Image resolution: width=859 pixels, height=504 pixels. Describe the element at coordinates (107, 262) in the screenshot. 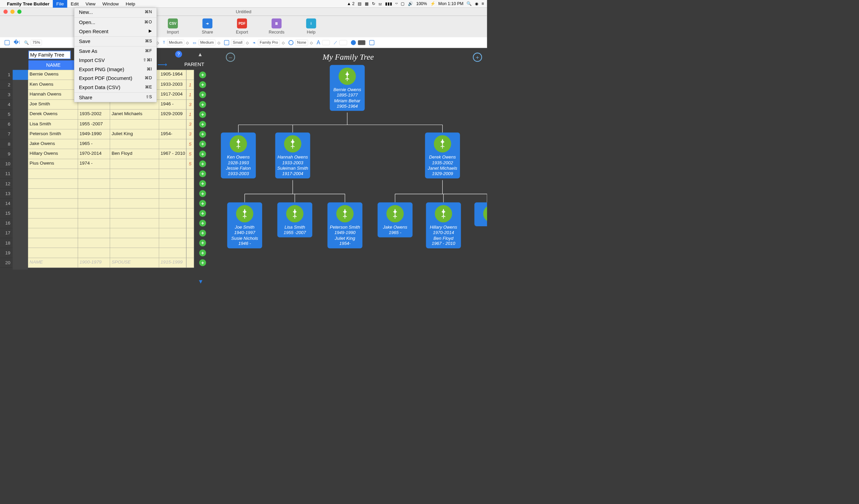

I see `table-row-placeholder: NAME1900-1979 SPOUSE1915-1999` at that location.